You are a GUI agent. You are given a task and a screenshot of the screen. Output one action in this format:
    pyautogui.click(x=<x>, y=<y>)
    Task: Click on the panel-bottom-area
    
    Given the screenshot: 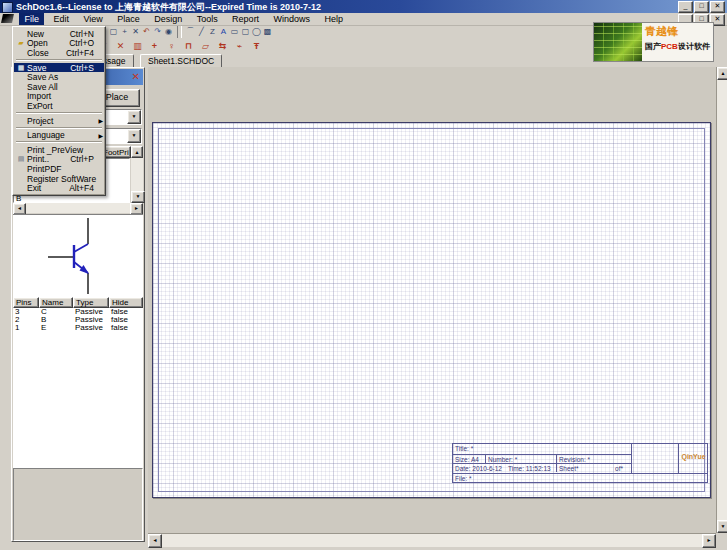 What is the action you would take?
    pyautogui.click(x=78, y=504)
    